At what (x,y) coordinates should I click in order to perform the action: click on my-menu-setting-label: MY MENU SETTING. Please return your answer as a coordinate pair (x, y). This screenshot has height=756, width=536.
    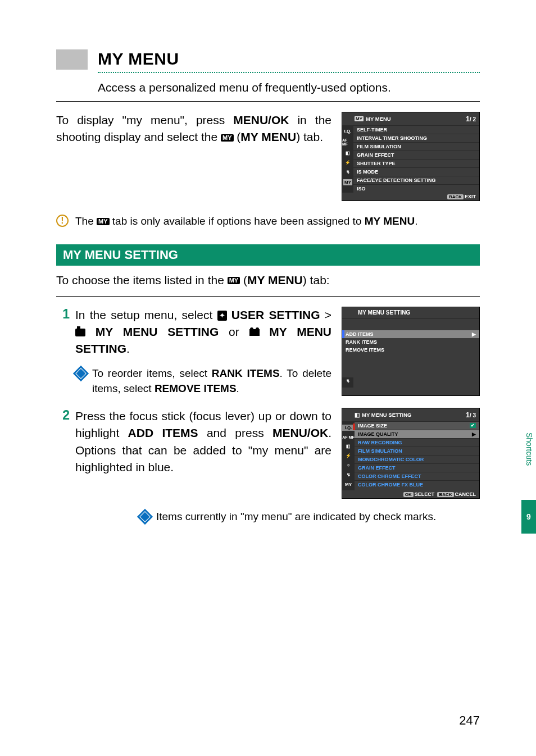
    Looking at the image, I should click on (152, 331).